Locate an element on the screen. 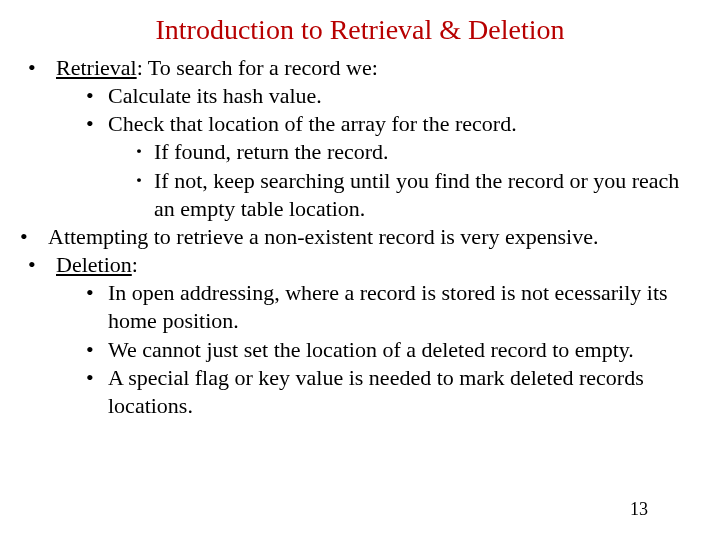  retrieval-step-check-text: Check that location of the array for the… is located at coordinates (312, 124).